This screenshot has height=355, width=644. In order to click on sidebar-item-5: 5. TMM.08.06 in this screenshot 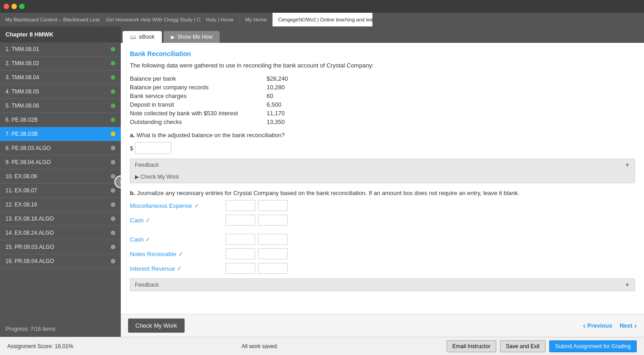, I will do `click(60, 106)`.